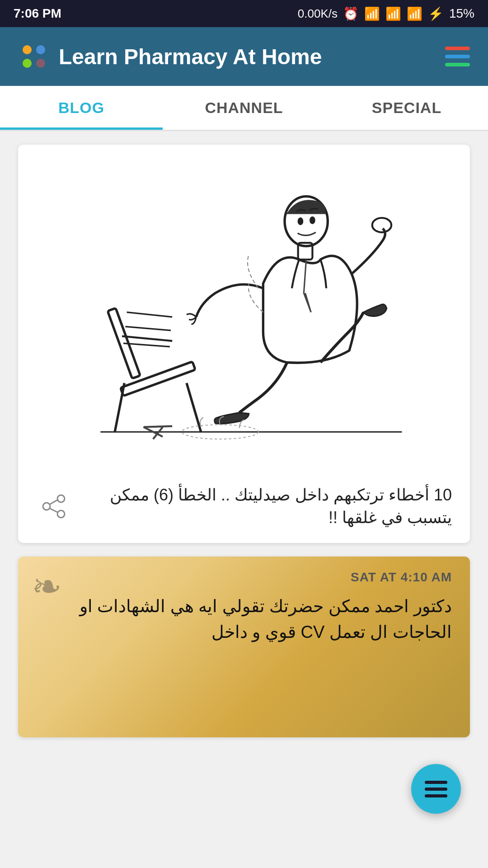 Image resolution: width=488 pixels, height=868 pixels. What do you see at coordinates (407, 108) in the screenshot?
I see `tab-special-label: SPECIAL` at bounding box center [407, 108].